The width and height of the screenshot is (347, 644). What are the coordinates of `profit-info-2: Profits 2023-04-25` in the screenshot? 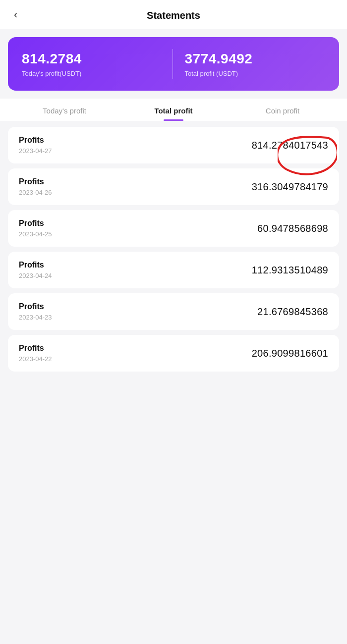 It's located at (36, 228).